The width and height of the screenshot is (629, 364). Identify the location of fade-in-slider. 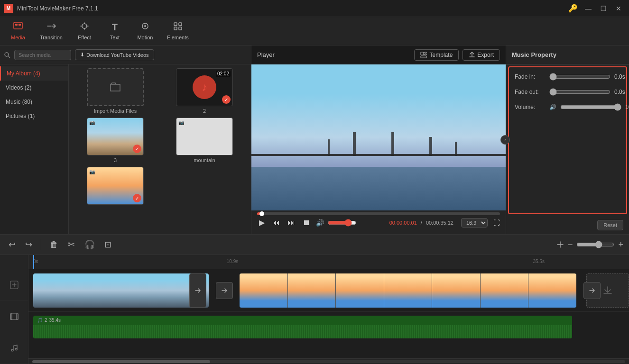
(580, 77).